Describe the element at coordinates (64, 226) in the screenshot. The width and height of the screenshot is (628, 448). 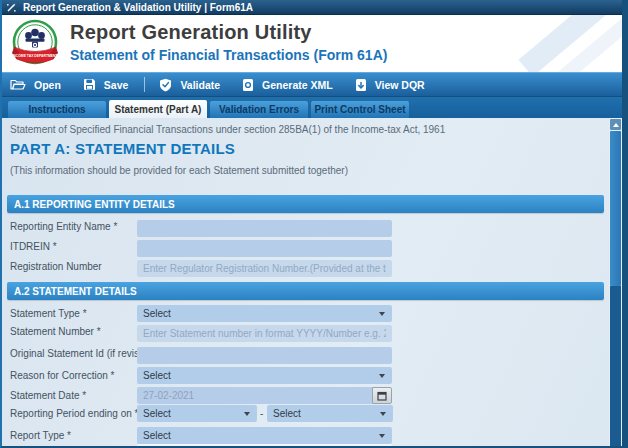
I see `reporting-entity-name-label: Reporting Entity Name *` at that location.